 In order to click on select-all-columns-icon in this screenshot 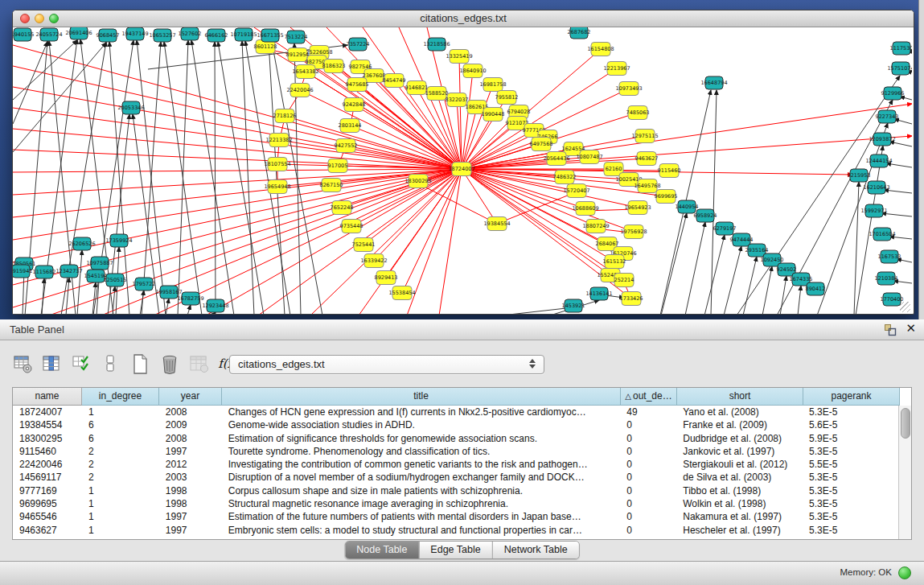, I will do `click(82, 365)`.